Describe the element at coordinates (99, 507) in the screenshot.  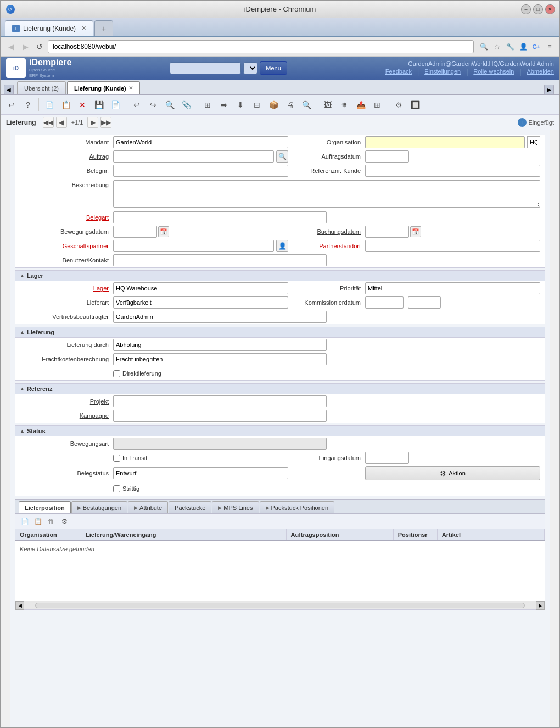
I see `bottom-tab-bestaetigungen: ▶ Bestätigungen` at that location.